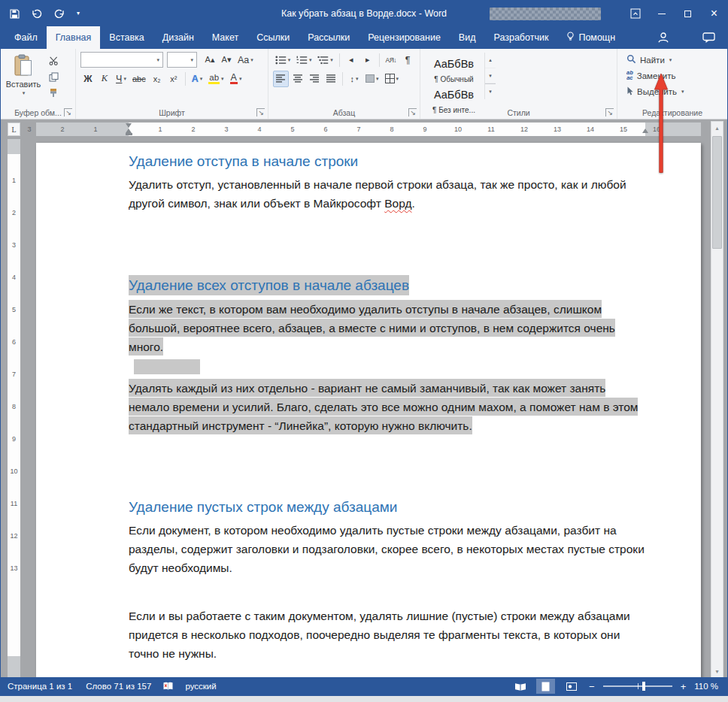  What do you see at coordinates (708, 38) in the screenshot?
I see `comments-icon` at bounding box center [708, 38].